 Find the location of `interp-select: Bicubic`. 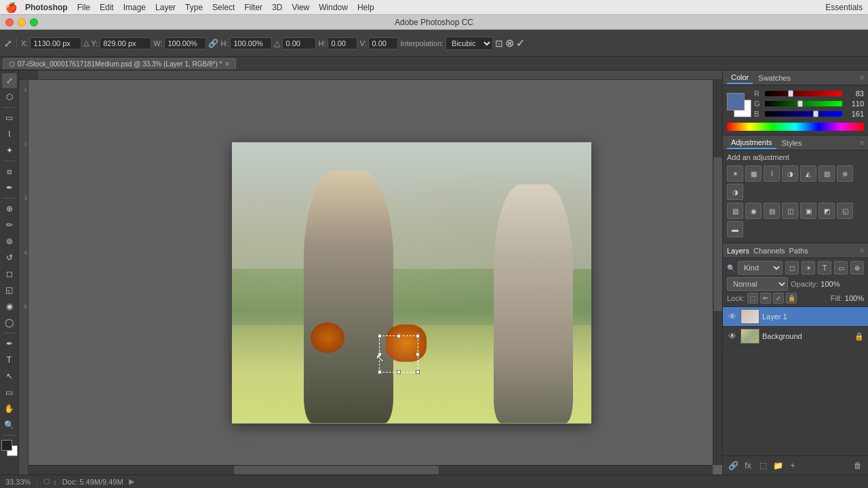

interp-select: Bicubic is located at coordinates (469, 43).